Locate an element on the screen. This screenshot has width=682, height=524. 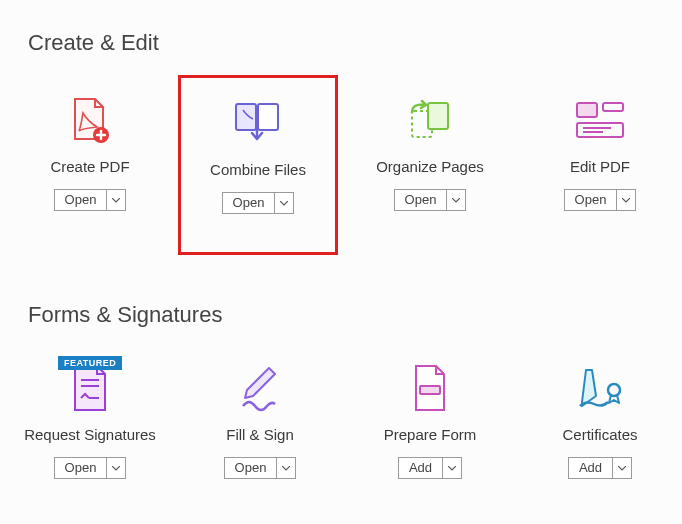
tool-label: Request Signatures is located at coordinates (90, 434).